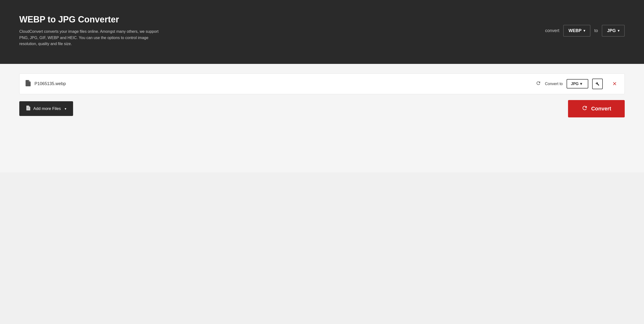  I want to click on header-description: CloudConvert converts your image files o…, so click(92, 38).